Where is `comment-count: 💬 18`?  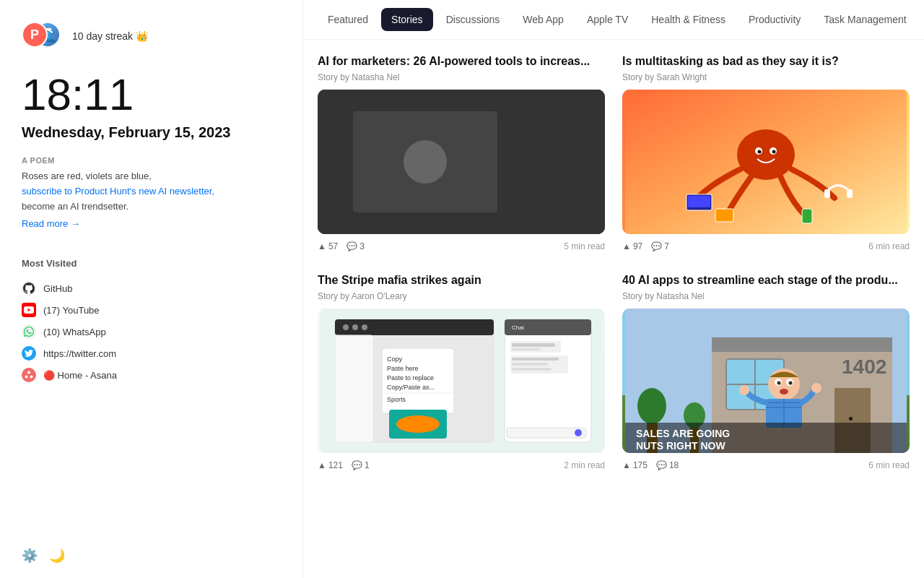
comment-count: 💬 18 is located at coordinates (667, 465).